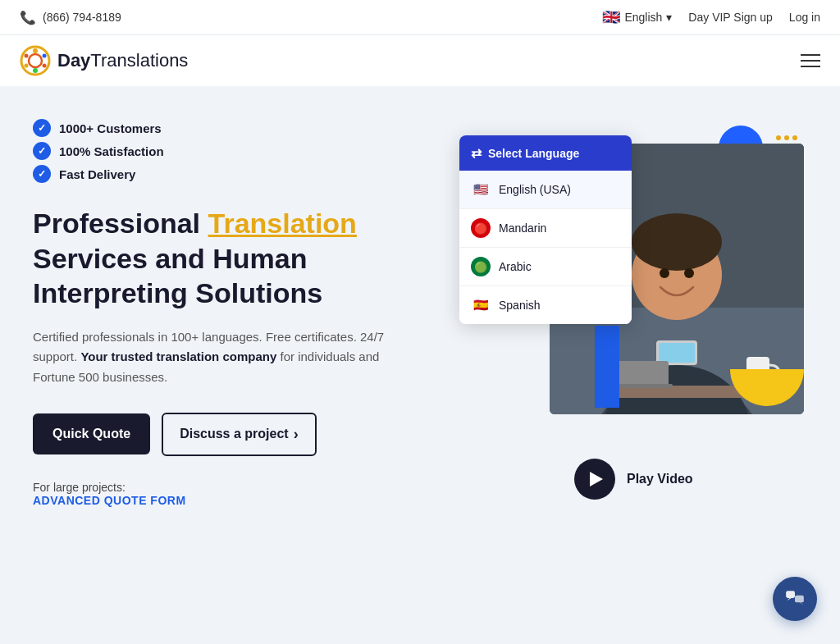 This screenshot has height=644, width=840. I want to click on badge-satisfaction: 100% Satisfaction, so click(221, 151).